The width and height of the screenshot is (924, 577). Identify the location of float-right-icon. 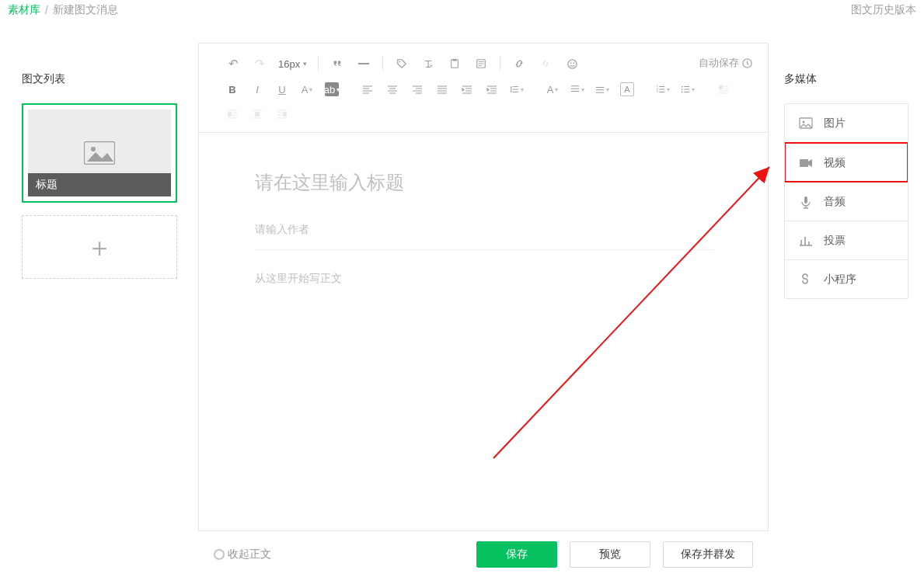
(282, 114).